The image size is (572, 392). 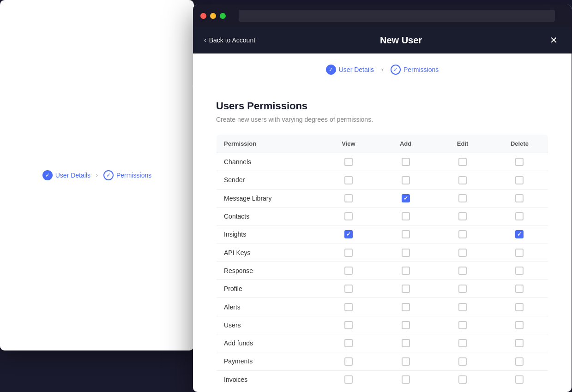 What do you see at coordinates (232, 40) in the screenshot?
I see `fg-back-label: Back to Account` at bounding box center [232, 40].